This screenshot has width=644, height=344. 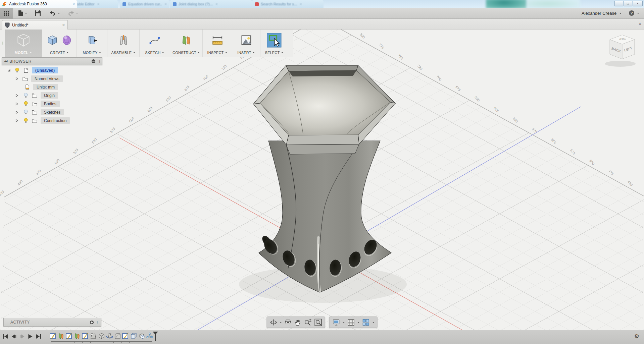 I want to click on browser-item-units-mm: Units: mm, so click(x=52, y=87).